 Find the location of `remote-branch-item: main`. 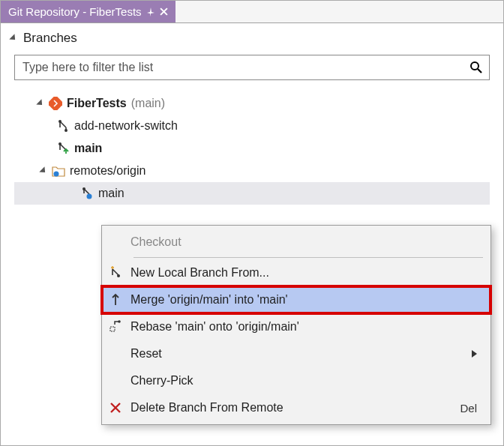

remote-branch-item: main is located at coordinates (252, 193).